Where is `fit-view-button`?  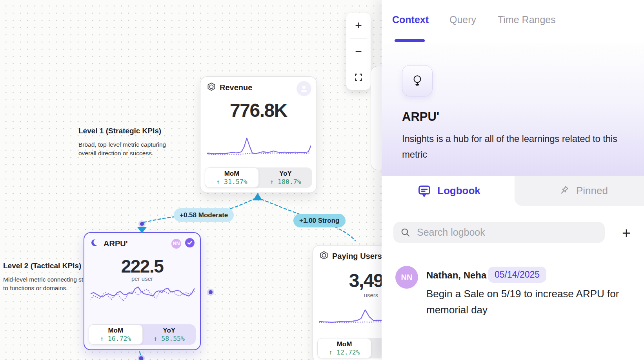 fit-view-button is located at coordinates (358, 77).